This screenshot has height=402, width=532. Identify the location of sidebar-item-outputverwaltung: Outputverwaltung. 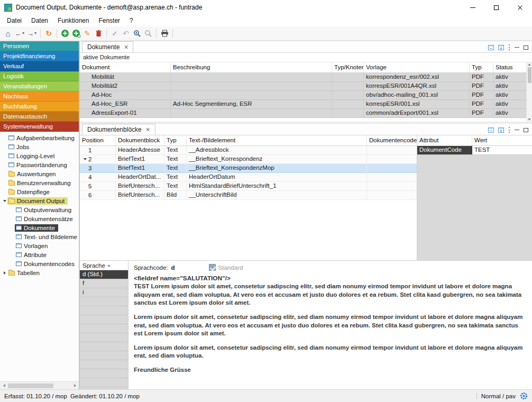
(39, 209).